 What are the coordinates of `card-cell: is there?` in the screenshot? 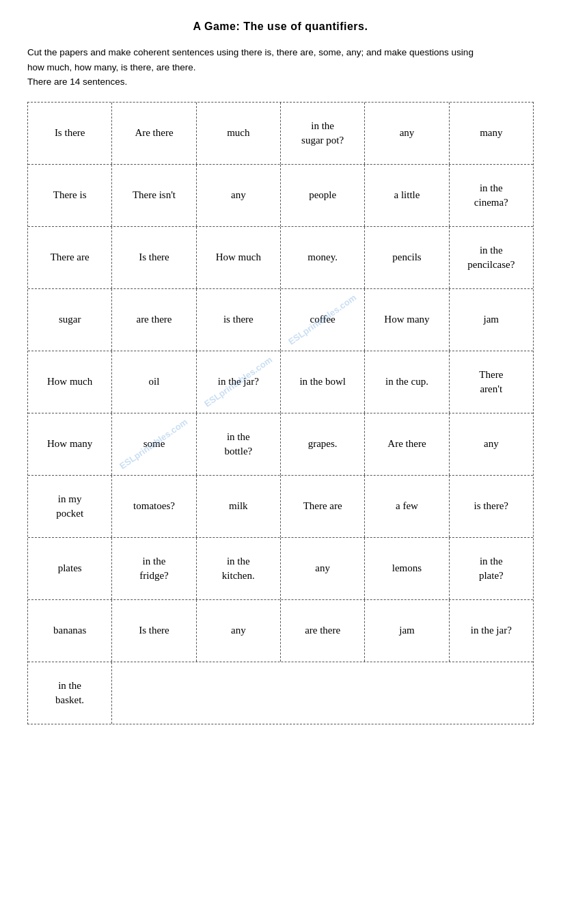 It's located at (491, 506).